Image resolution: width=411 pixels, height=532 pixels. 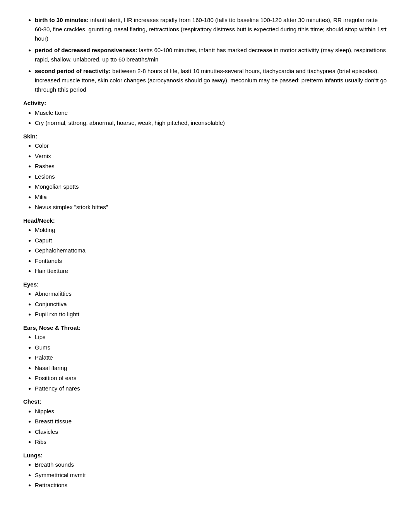 What do you see at coordinates (211, 368) in the screenshot?
I see `list-item: Nasal flaring` at bounding box center [211, 368].